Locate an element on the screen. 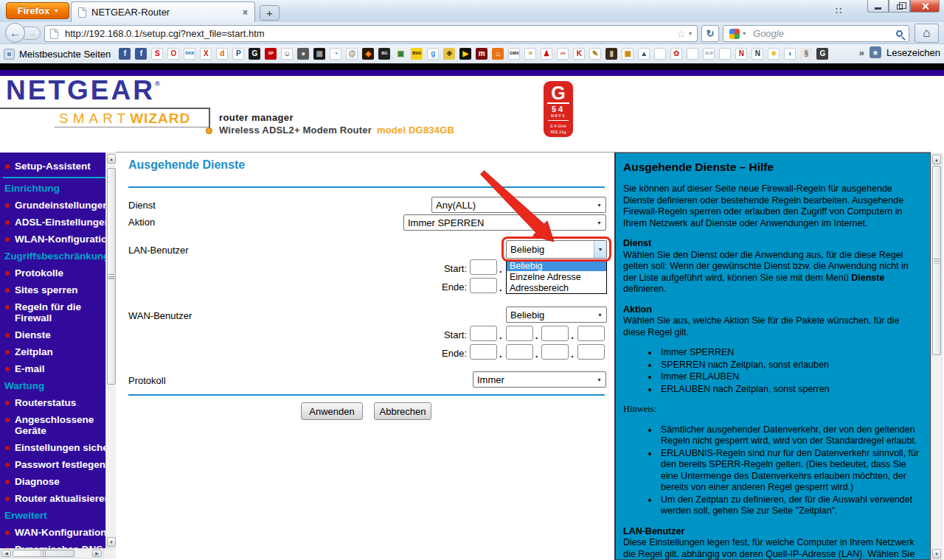  bookmark-favicon-blank-page is located at coordinates (660, 54).